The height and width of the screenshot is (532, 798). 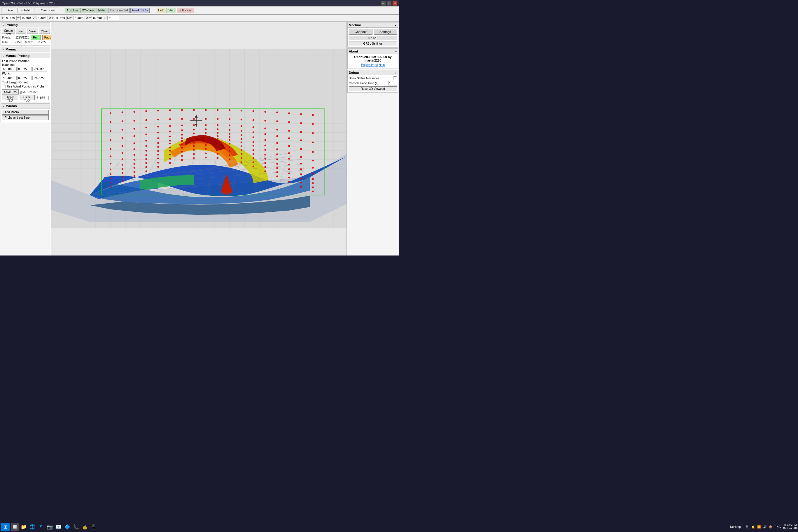 I want to click on edit-menu: ⌄ Edit, so click(x=25, y=11).